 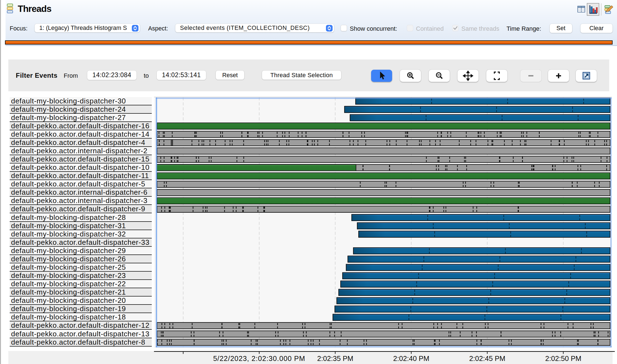 What do you see at coordinates (259, 358) in the screenshot?
I see `svg-text: 5/22/2023, 2:02:30.000 PM` at bounding box center [259, 358].